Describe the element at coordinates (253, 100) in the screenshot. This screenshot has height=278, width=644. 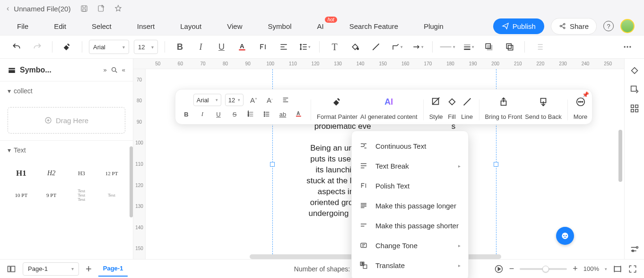
I see `increase-font-icon: A+` at that location.